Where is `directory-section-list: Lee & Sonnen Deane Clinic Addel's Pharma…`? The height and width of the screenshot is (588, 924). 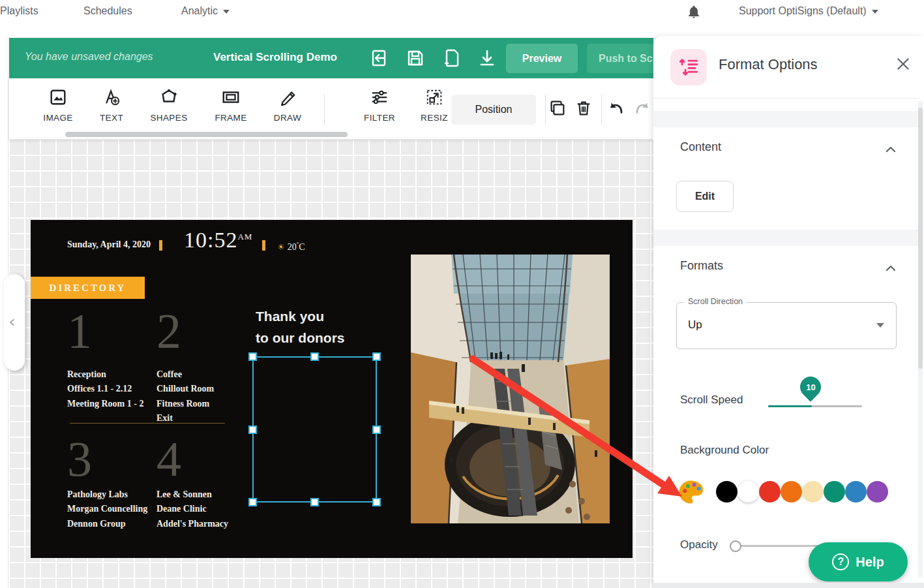
directory-section-list: Lee & Sonnen Deane Clinic Addel's Pharma… is located at coordinates (192, 510).